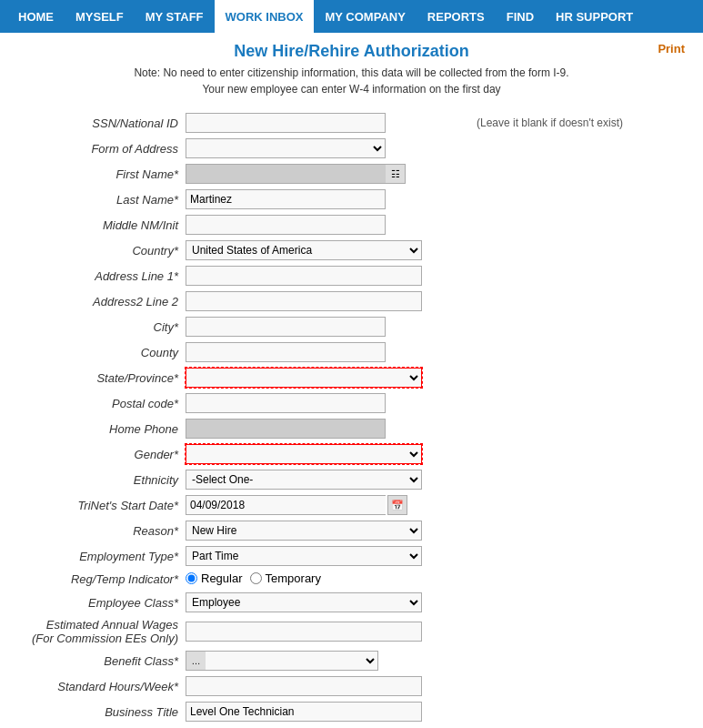  What do you see at coordinates (327, 123) in the screenshot?
I see `ssn-input-cell` at bounding box center [327, 123].